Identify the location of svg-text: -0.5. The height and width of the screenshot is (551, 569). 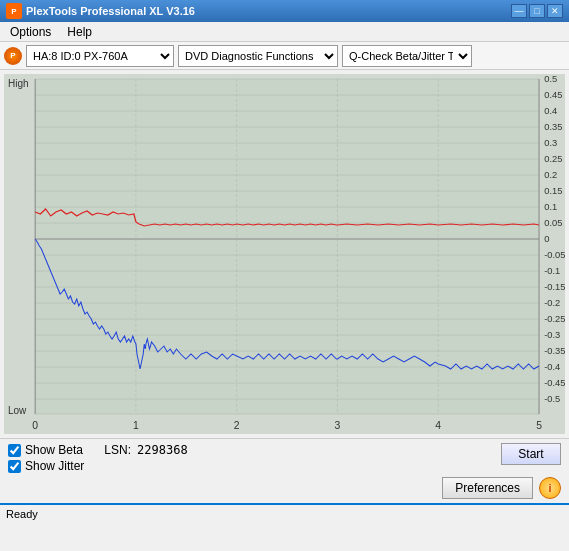
(552, 399).